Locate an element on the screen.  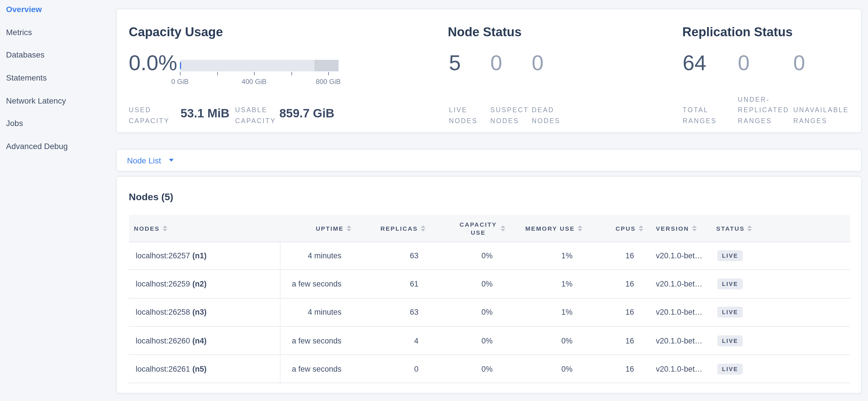
nodes-table-title: Nodes (5) is located at coordinates (151, 197).